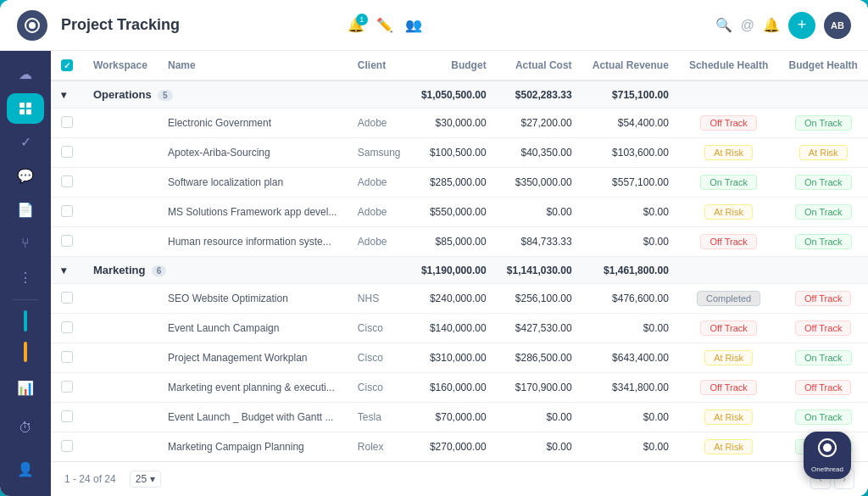 Image resolution: width=868 pixels, height=496 pixels. What do you see at coordinates (25, 469) in the screenshot?
I see `sidebar-item-users: 👤` at bounding box center [25, 469].